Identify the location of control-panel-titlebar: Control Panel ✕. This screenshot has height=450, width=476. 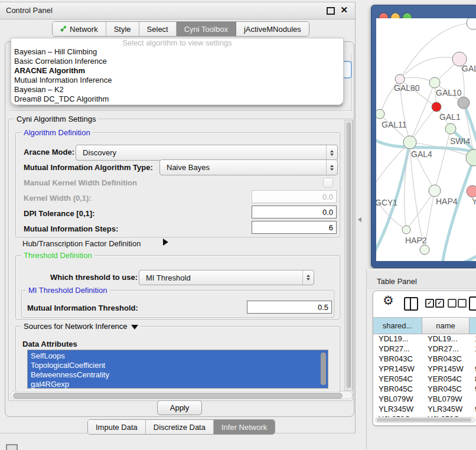
(177, 11).